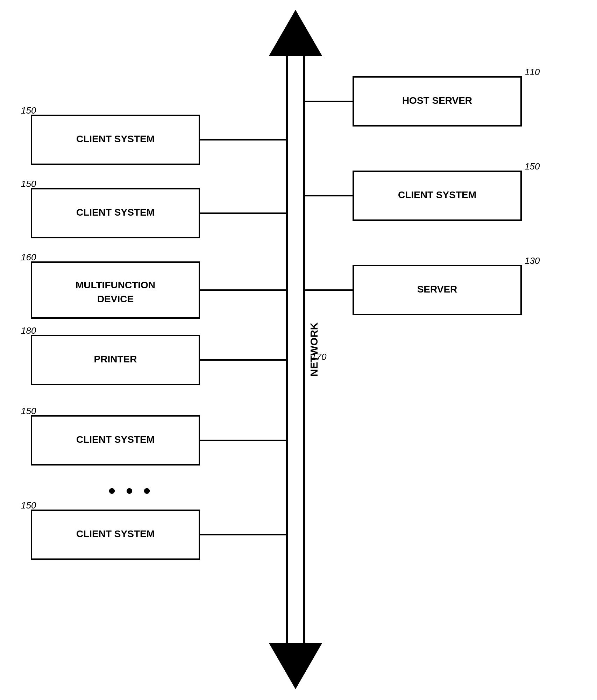  What do you see at coordinates (314, 349) in the screenshot?
I see `network-label: NETWORK` at bounding box center [314, 349].